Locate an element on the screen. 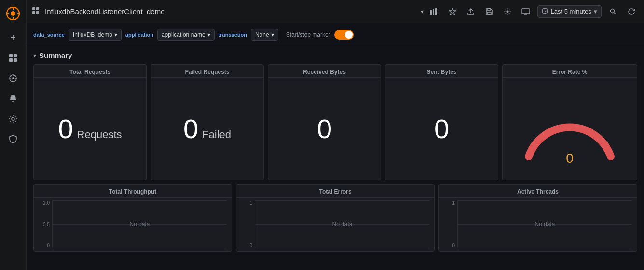 This screenshot has width=644, height=270. monitor-icon-btn is located at coordinates (526, 12).